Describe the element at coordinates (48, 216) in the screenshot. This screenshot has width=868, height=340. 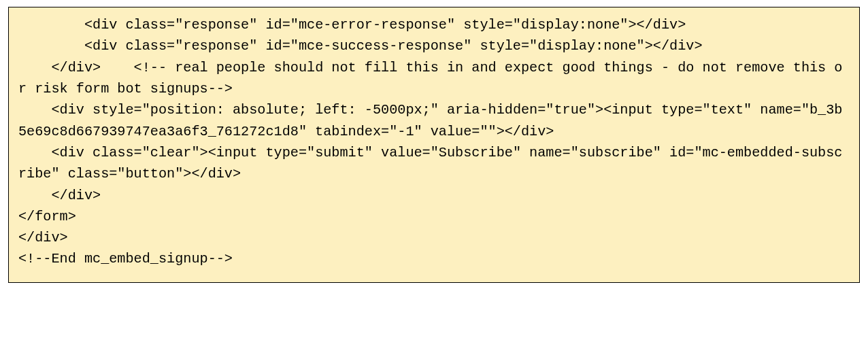
I see `code-line: </form>` at that location.